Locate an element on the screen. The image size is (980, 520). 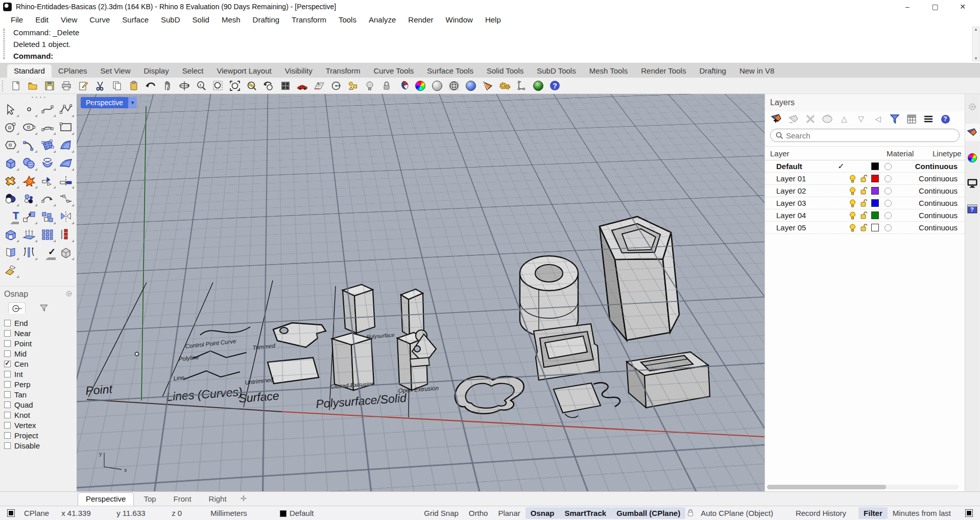
help-icon is located at coordinates (555, 86).